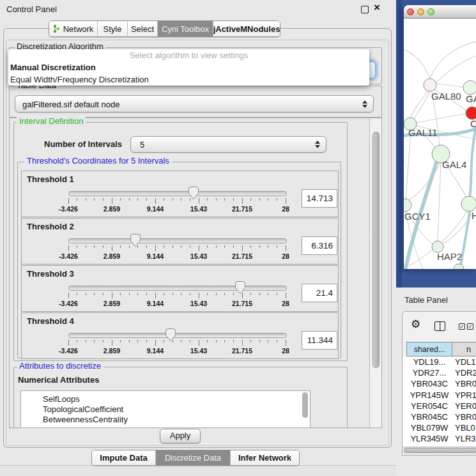  Describe the element at coordinates (440, 144) in the screenshot. I see `network-canvas: GAL80GACGAL11GAL4GCY1HHAP2` at that location.